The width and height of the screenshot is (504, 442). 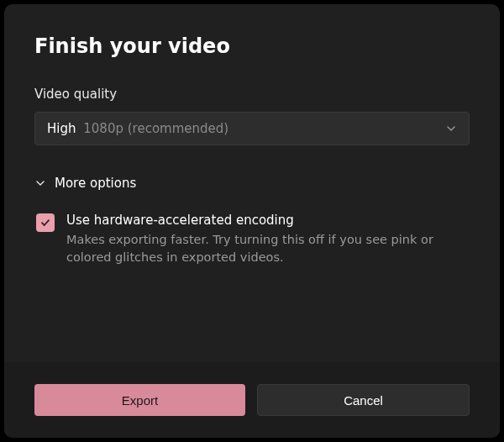 What do you see at coordinates (268, 220) in the screenshot?
I see `hw-encoding-label: Use hardware-accelerated encoding` at bounding box center [268, 220].